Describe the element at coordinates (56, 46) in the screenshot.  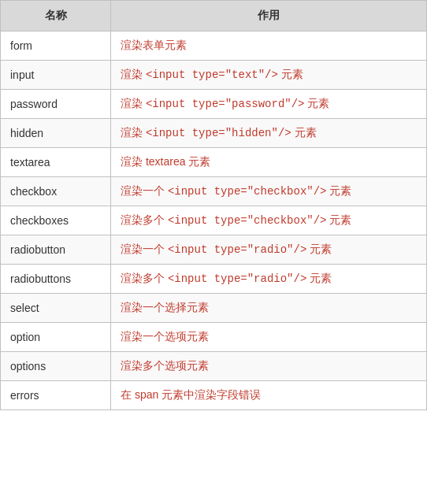
I see `cell-name: form` at that location.